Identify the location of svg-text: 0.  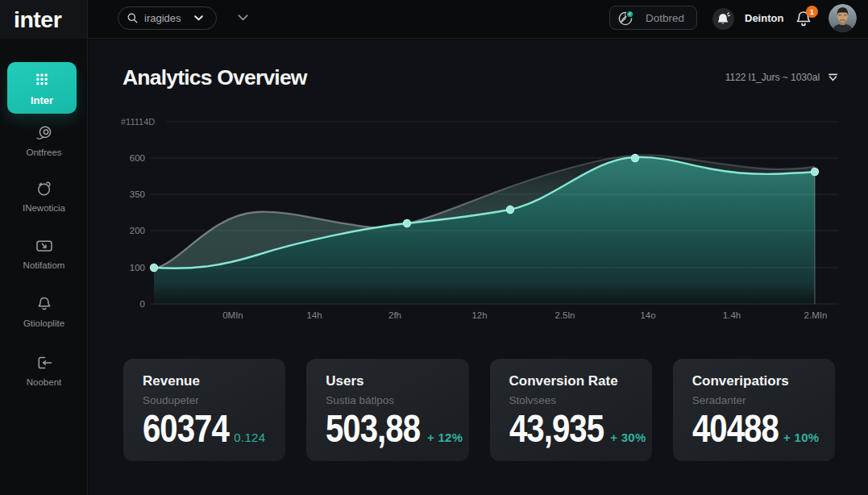
(143, 304).